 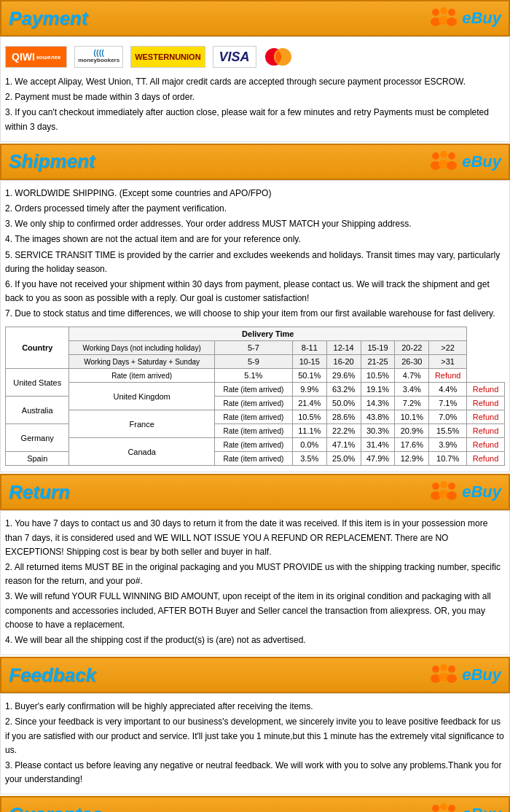 What do you see at coordinates (38, 438) in the screenshot?
I see `table-row: Germany` at bounding box center [38, 438].